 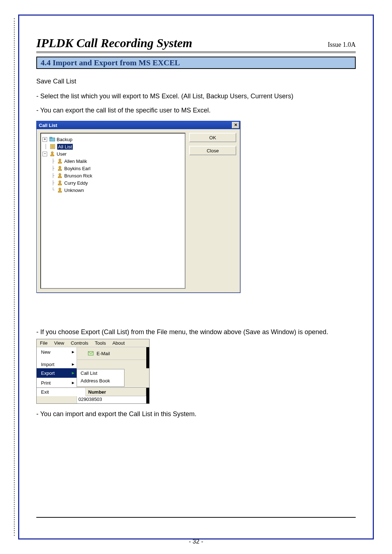 What do you see at coordinates (79, 343) in the screenshot?
I see `menubar-controls: Controls` at bounding box center [79, 343].